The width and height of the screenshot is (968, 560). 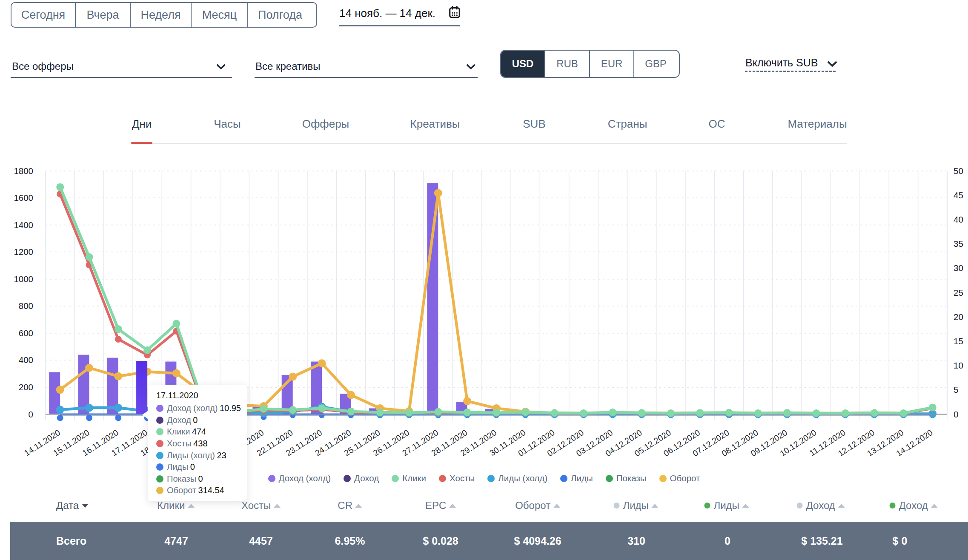 What do you see at coordinates (959, 195) in the screenshot?
I see `svg-text: 45` at bounding box center [959, 195].